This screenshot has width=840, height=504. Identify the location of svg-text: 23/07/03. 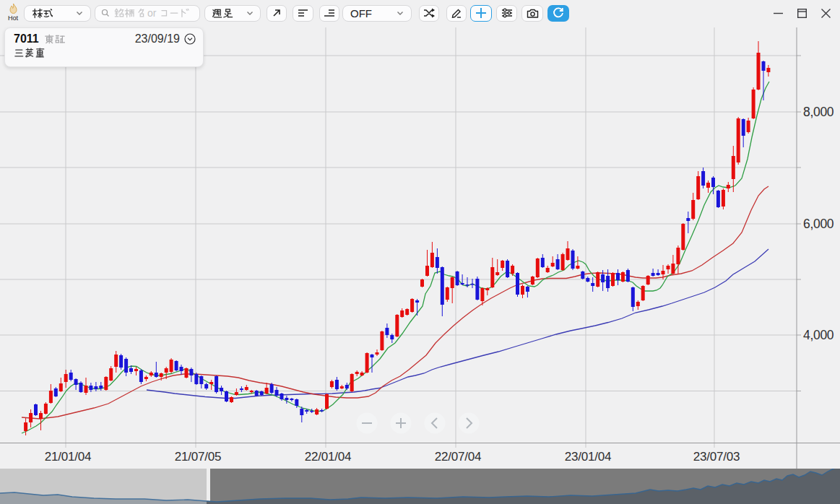
(716, 456).